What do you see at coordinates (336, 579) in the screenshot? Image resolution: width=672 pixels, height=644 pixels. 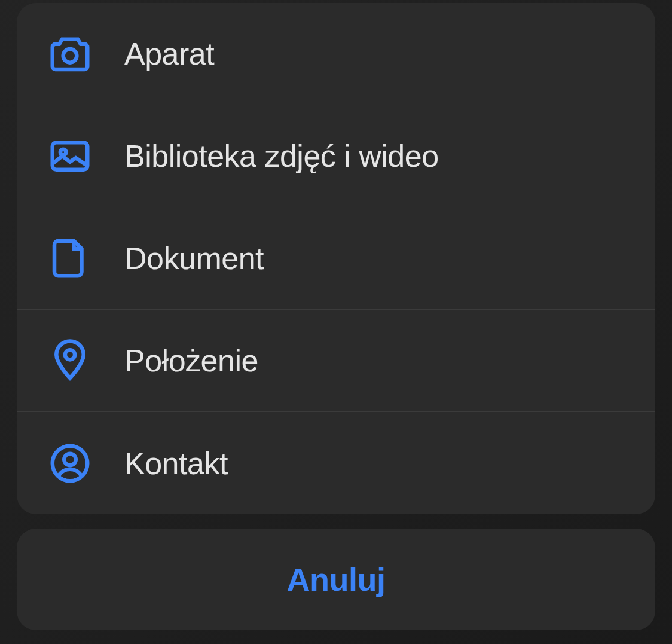 I see `cancel-label: Anuluj` at bounding box center [336, 579].